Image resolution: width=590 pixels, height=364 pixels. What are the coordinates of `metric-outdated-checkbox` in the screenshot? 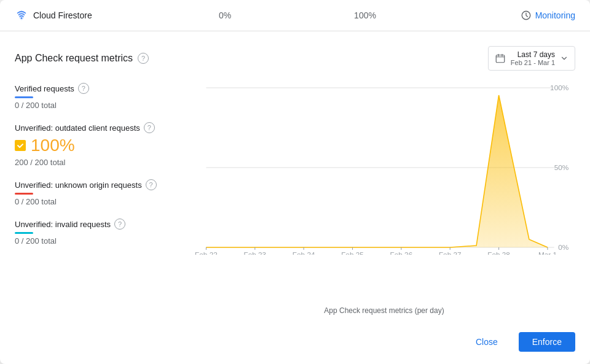 It's located at (20, 145).